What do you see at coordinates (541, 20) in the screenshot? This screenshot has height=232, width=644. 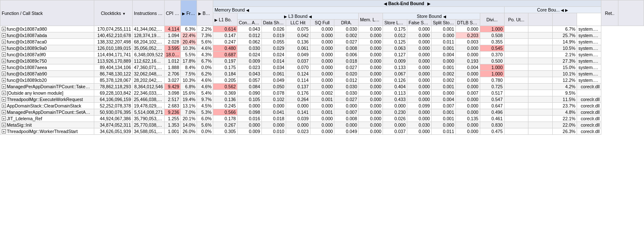 I see `col-header-divi2` at bounding box center [541, 20].